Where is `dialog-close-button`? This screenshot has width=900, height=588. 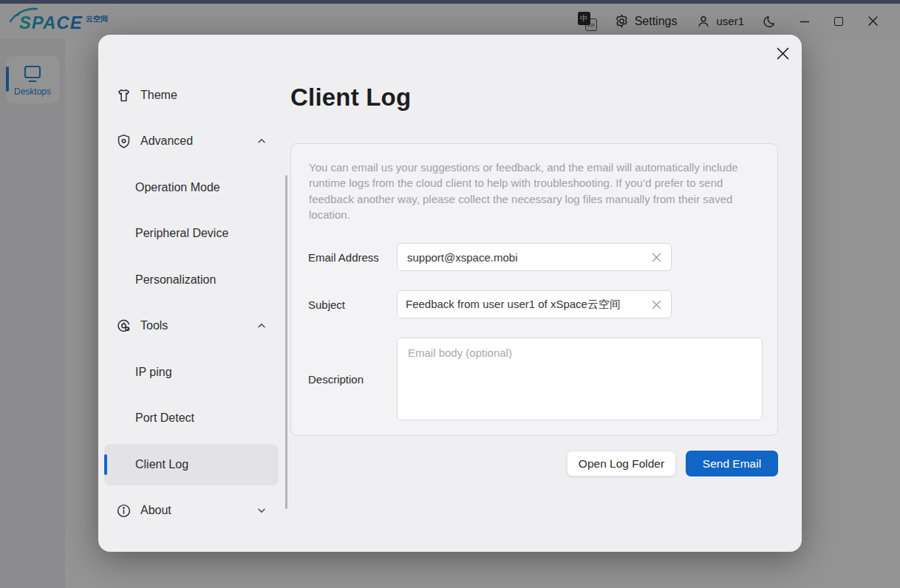
dialog-close-button is located at coordinates (783, 53).